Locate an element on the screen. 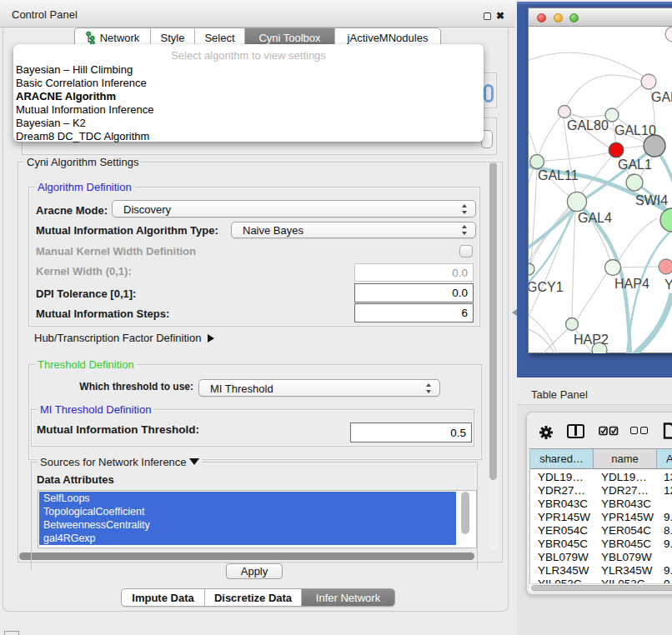  svg-text: GAL80 is located at coordinates (588, 125).